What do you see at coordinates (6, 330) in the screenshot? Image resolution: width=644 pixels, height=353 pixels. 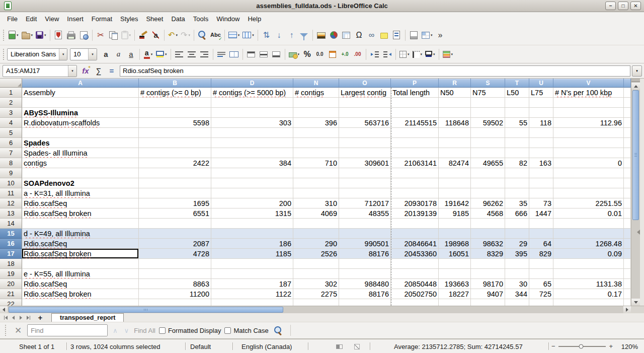 I see `toolbar-grip` at bounding box center [6, 330].